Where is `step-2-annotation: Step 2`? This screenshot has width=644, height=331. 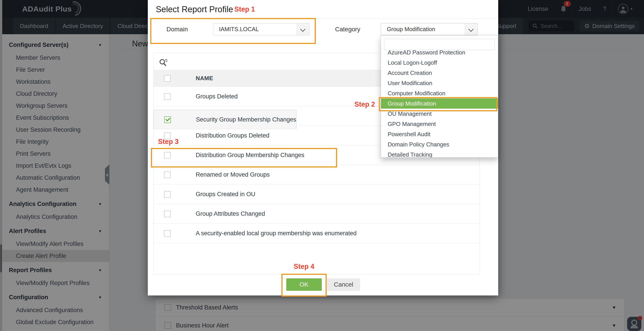
step-2-annotation: Step 2 is located at coordinates (359, 104).